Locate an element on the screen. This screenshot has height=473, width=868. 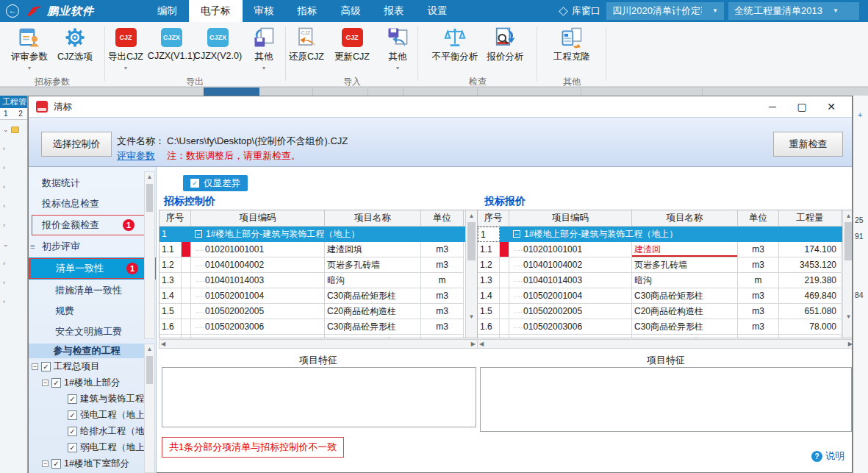
cjzx-v11-button: CJZX CJZX(V1.1) is located at coordinates (172, 51).